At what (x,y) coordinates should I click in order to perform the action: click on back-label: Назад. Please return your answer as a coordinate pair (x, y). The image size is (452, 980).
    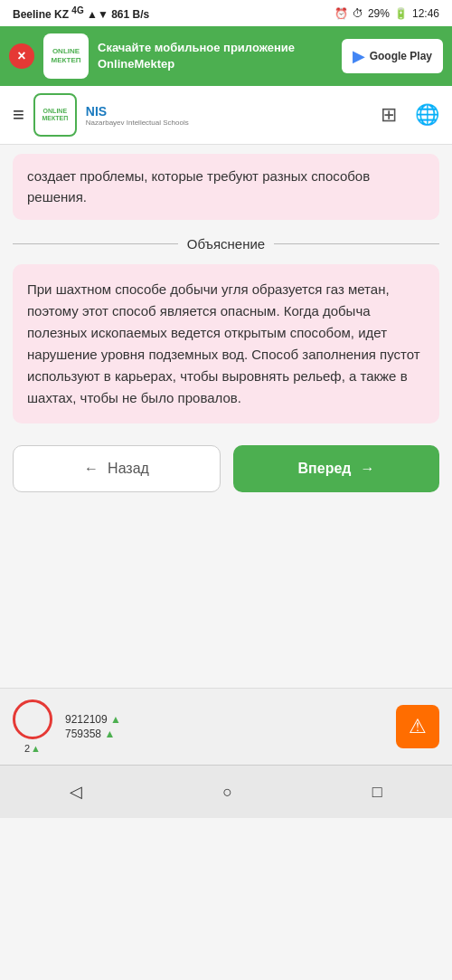
    Looking at the image, I should click on (128, 469).